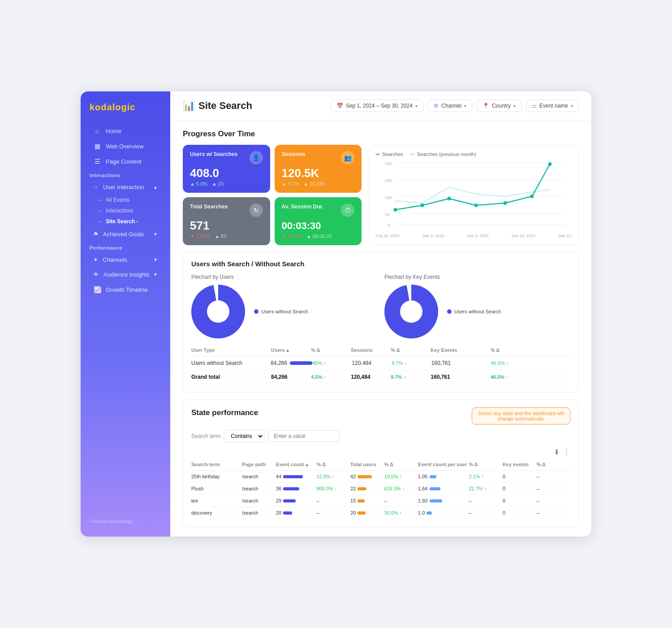 This screenshot has height=628, width=672. Describe the element at coordinates (134, 200) in the screenshot. I see `sidebar-item-all-events: All Events` at that location.